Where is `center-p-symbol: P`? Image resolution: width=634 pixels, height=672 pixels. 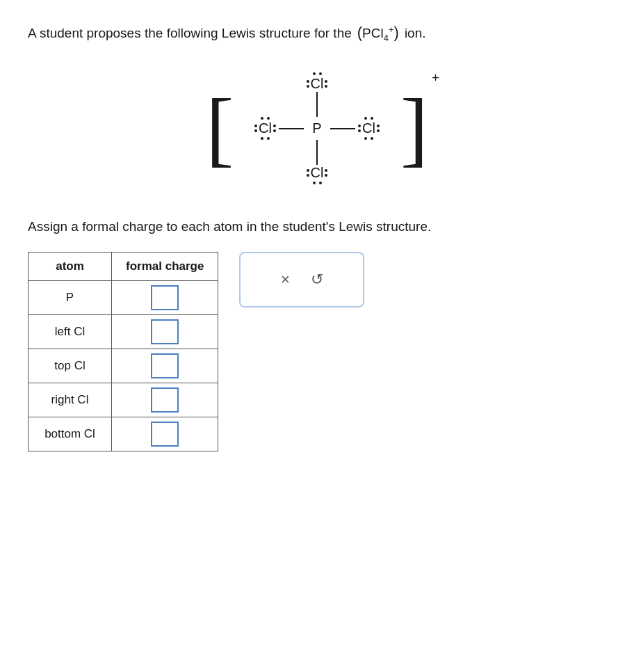
center-p-symbol: P is located at coordinates (317, 128).